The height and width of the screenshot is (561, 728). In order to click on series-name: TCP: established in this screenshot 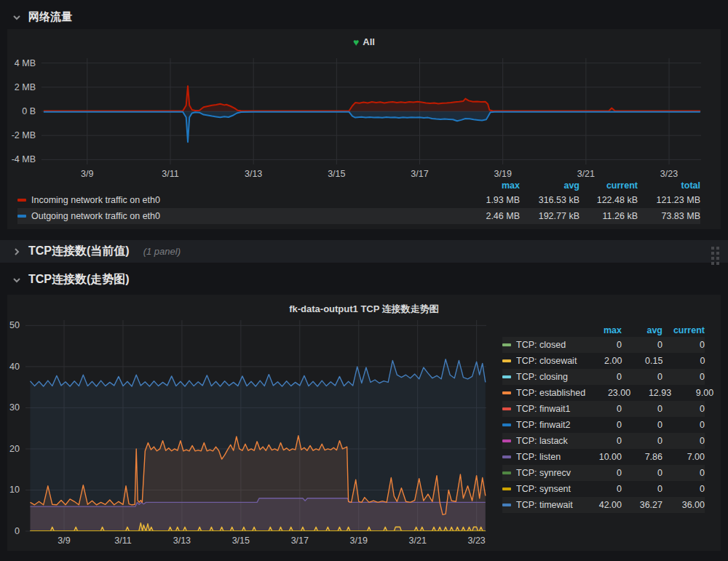, I will do `click(550, 393)`.